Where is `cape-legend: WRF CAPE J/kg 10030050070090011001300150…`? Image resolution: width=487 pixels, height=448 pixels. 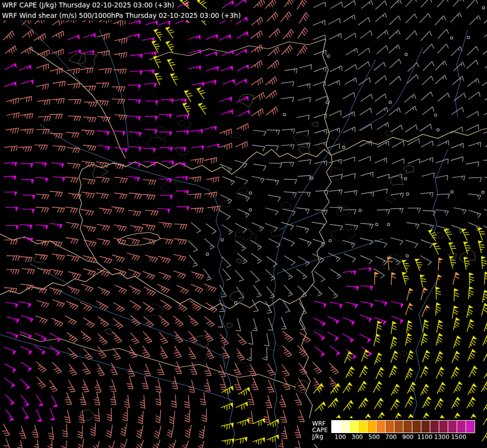 cape-legend: WRF CAPE J/kg 10030050070090011001300150… is located at coordinates (394, 431).